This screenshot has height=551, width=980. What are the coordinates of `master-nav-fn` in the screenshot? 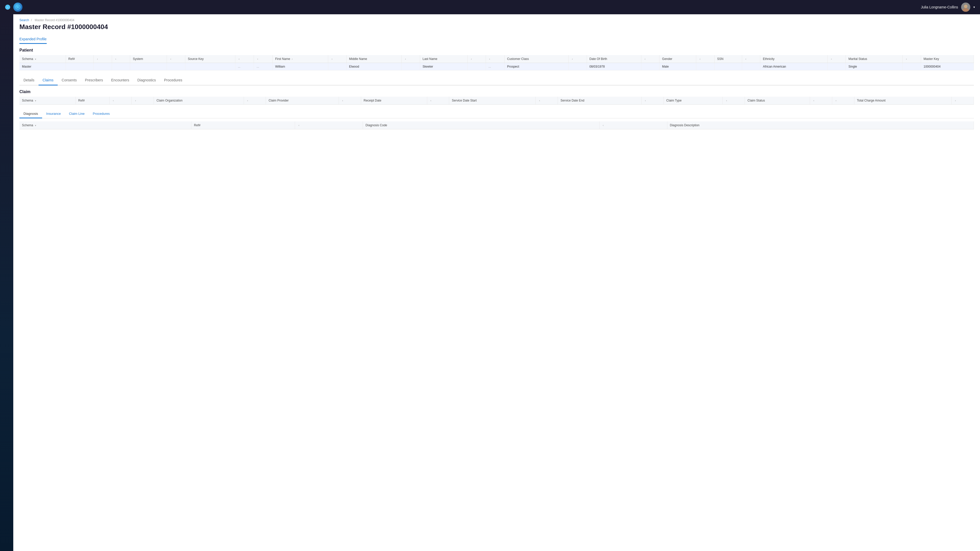 It's located at (337, 67).